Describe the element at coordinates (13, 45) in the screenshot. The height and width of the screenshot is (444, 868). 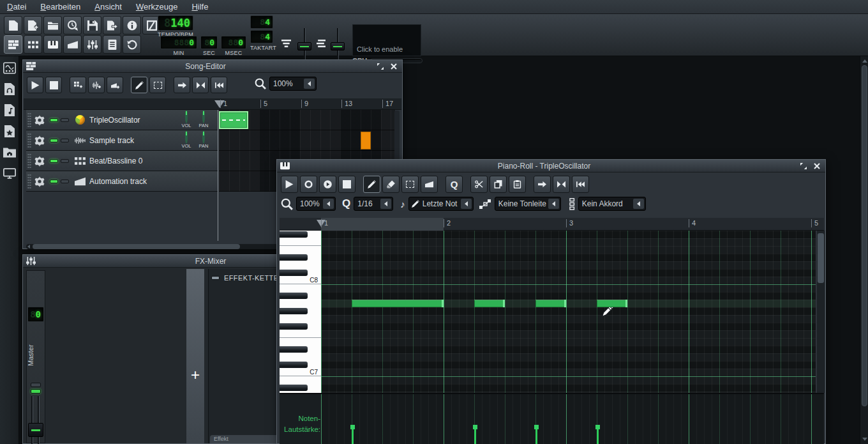
I see `song-editor-toggle-button` at that location.